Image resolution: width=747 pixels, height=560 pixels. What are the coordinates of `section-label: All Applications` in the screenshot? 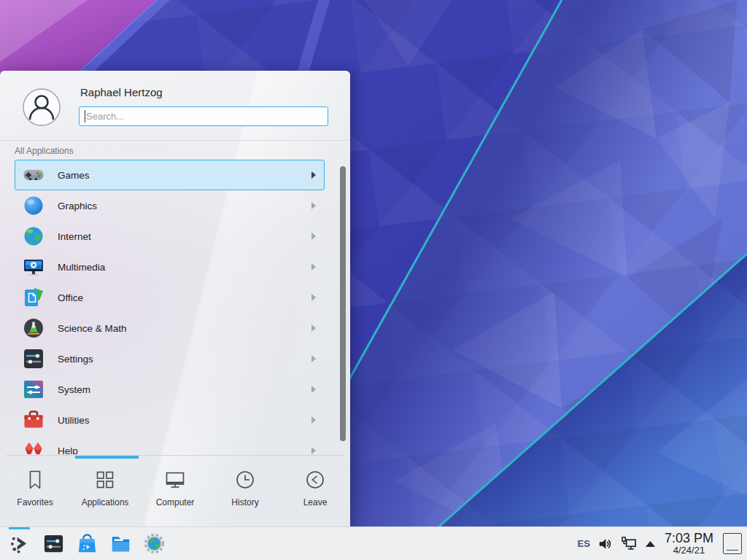 It's located at (44, 151).